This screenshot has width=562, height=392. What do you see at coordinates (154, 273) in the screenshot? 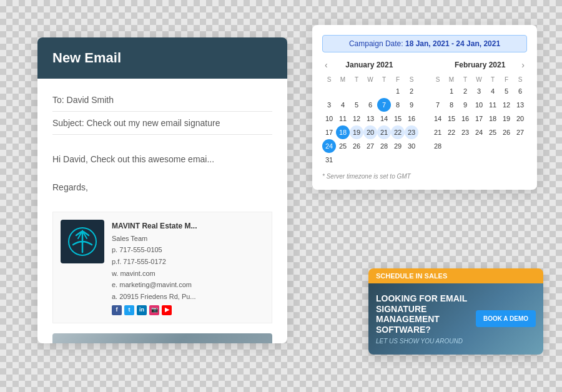
I see `sig-web: w. mavint.com` at bounding box center [154, 273].